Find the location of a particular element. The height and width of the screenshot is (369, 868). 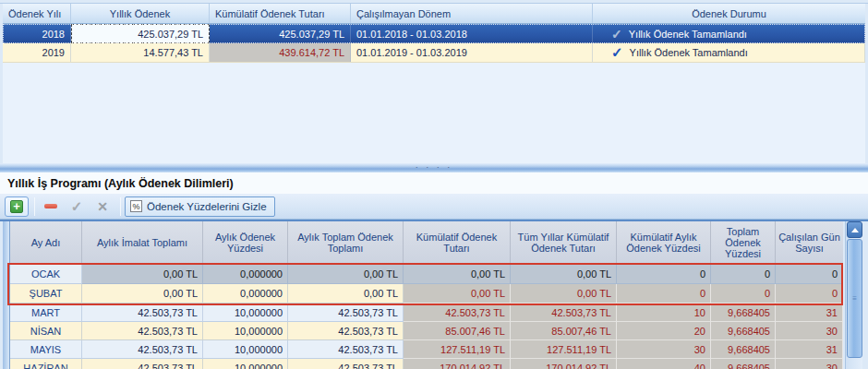

cell-month: HAZİRAN is located at coordinates (46, 363).